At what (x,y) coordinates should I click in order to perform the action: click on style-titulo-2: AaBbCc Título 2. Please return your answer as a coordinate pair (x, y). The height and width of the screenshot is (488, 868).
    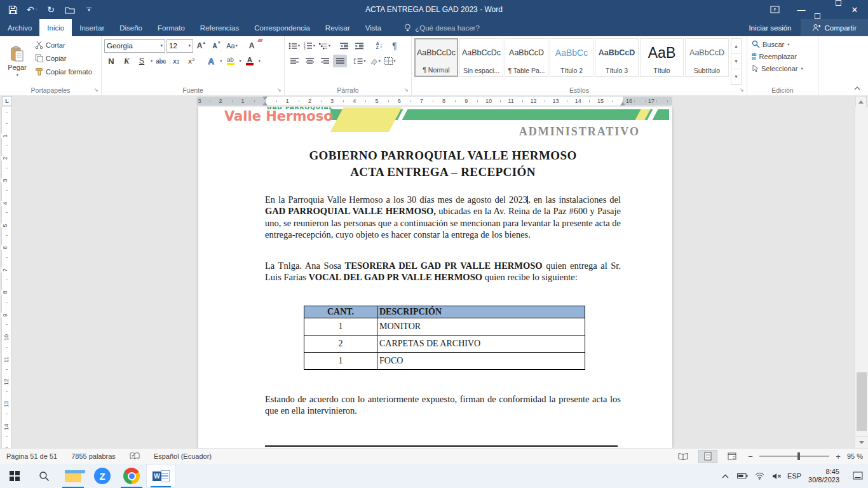
    Looking at the image, I should click on (572, 57).